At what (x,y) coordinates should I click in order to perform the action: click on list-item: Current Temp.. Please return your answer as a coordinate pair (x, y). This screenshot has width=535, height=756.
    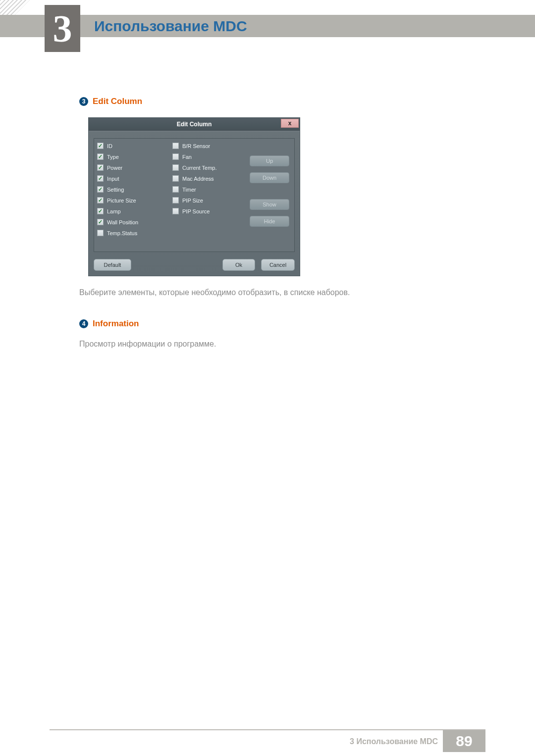
    Looking at the image, I should click on (207, 167).